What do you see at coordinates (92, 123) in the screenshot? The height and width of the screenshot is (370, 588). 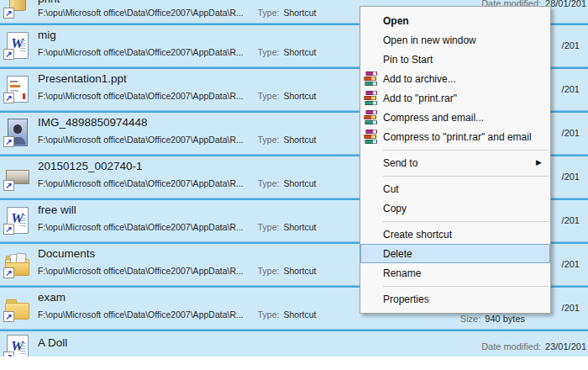 I see `file-name: IMG_4898850974448` at bounding box center [92, 123].